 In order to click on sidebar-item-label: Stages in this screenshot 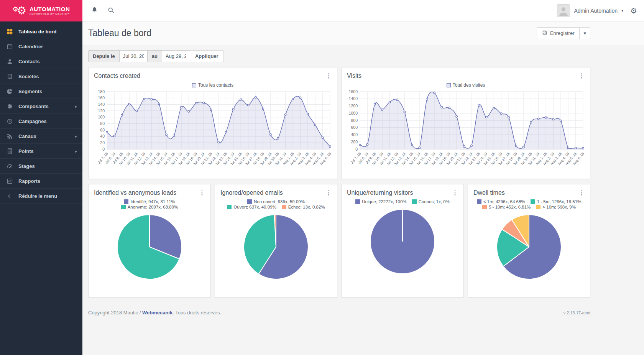, I will do `click(27, 166)`.